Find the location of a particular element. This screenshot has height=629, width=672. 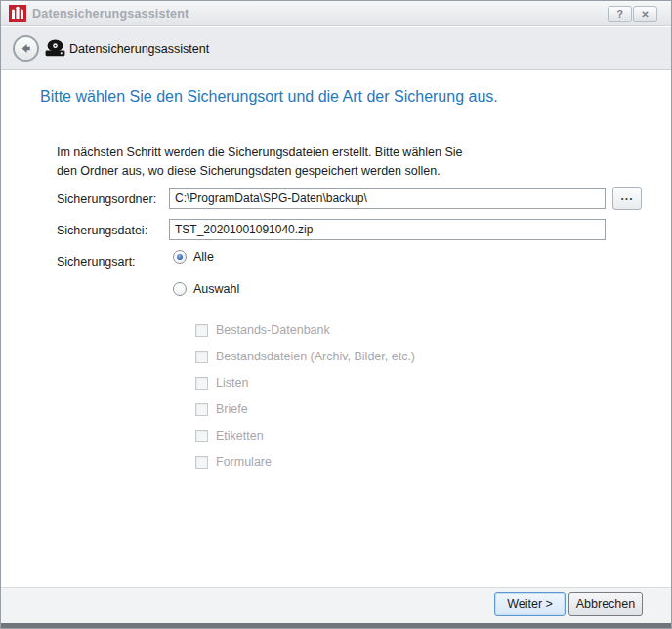

app-logo-icon is located at coordinates (18, 14).